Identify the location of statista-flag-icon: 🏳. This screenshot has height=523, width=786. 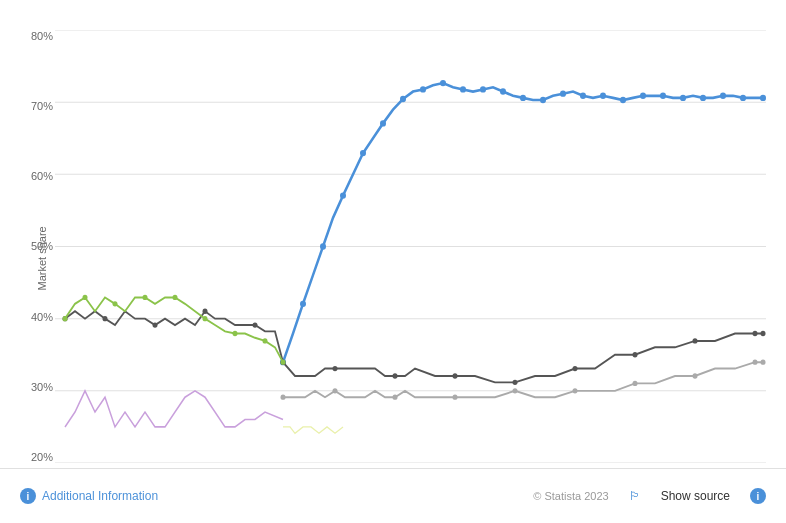
(635, 496).